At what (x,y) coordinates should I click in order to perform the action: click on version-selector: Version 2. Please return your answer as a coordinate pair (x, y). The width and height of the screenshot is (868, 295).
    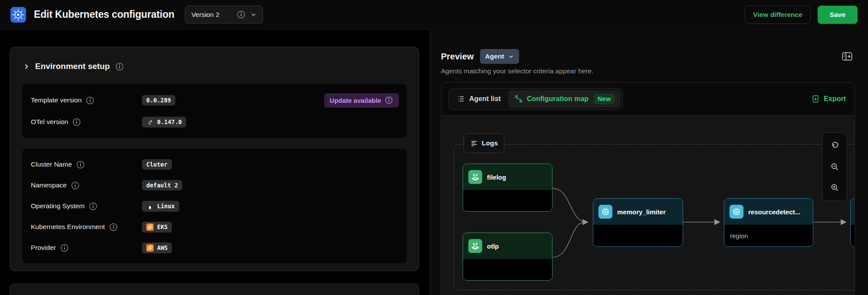
    Looking at the image, I should click on (224, 15).